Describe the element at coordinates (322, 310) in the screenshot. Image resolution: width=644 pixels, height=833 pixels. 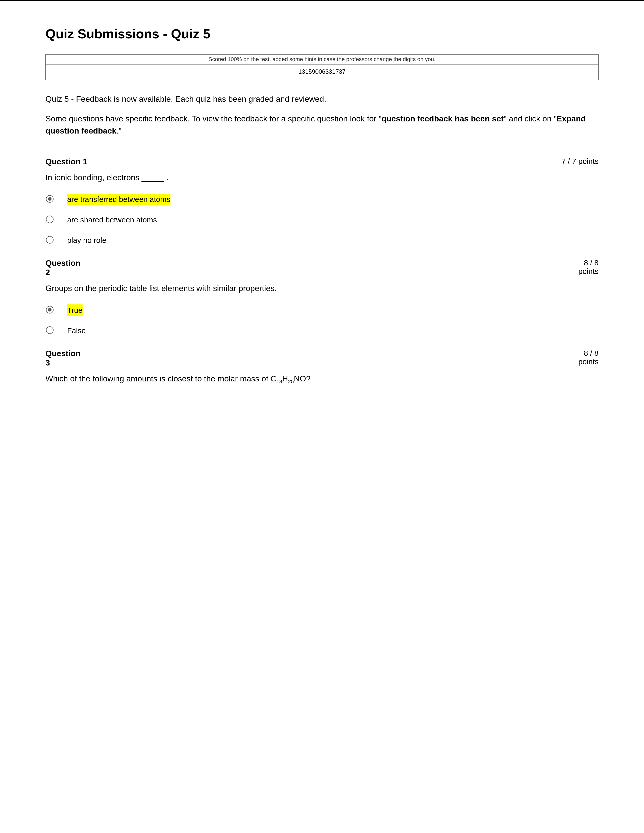
I see `question-2-answer-1: True` at that location.